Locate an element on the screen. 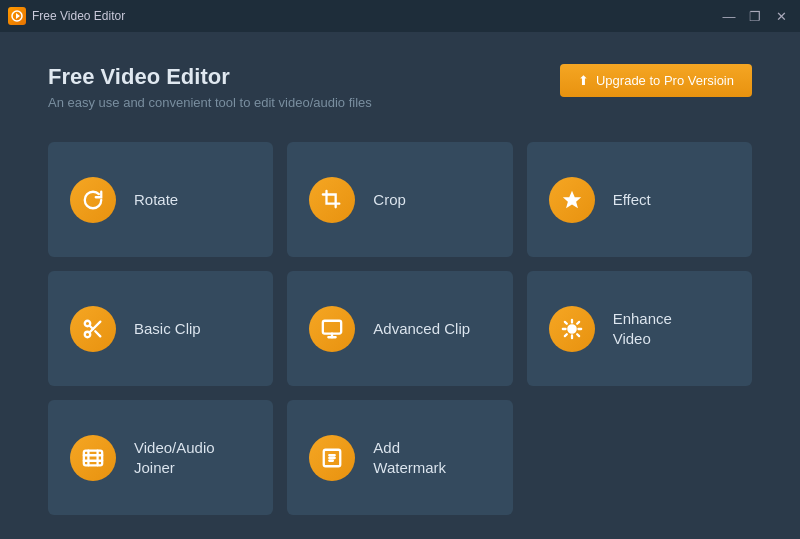 The image size is (800, 539). app-title: Free Video Editor is located at coordinates (210, 77).